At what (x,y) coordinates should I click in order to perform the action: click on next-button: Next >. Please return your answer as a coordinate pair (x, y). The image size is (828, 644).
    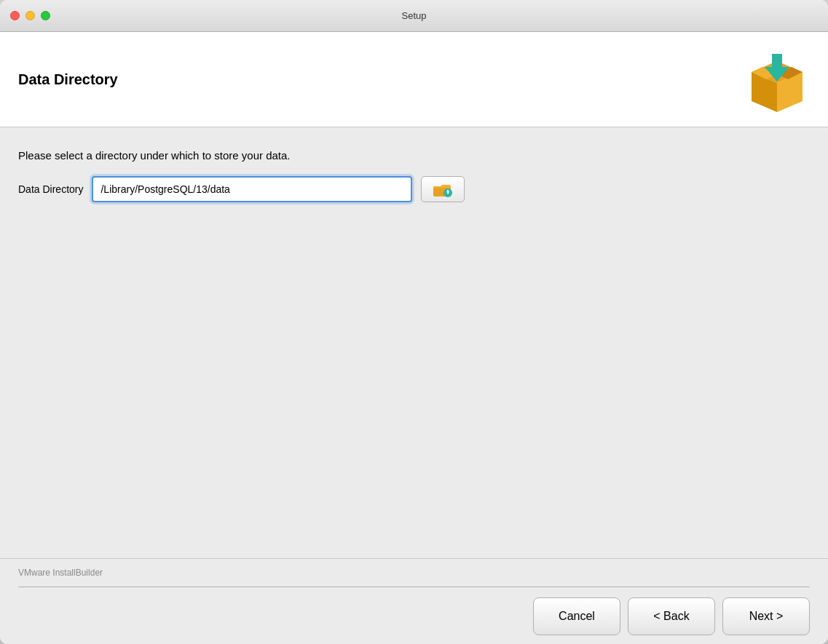
    Looking at the image, I should click on (766, 616).